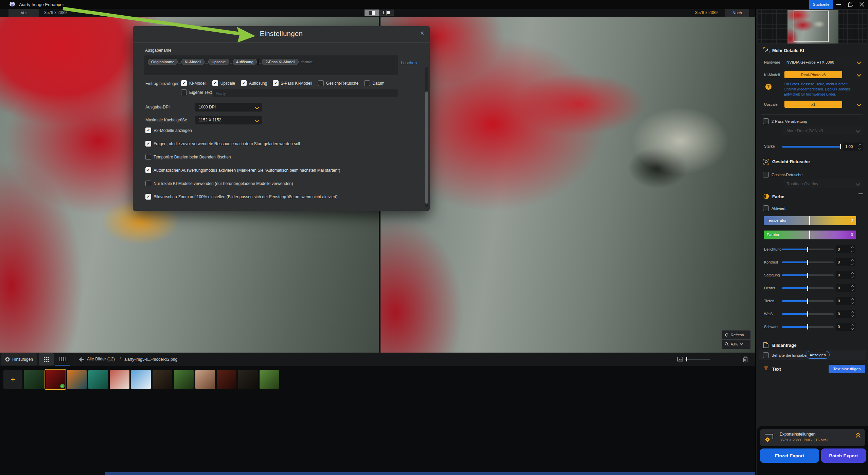 This screenshot has width=868, height=475. I want to click on two-pass-option: 2-Pass-Verarbeitung, so click(785, 121).